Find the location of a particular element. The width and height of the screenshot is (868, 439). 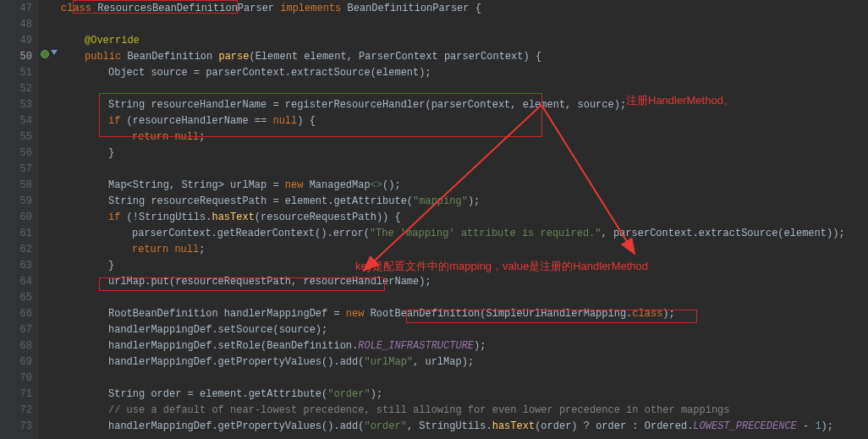

line-number: 53 is located at coordinates (16, 105).